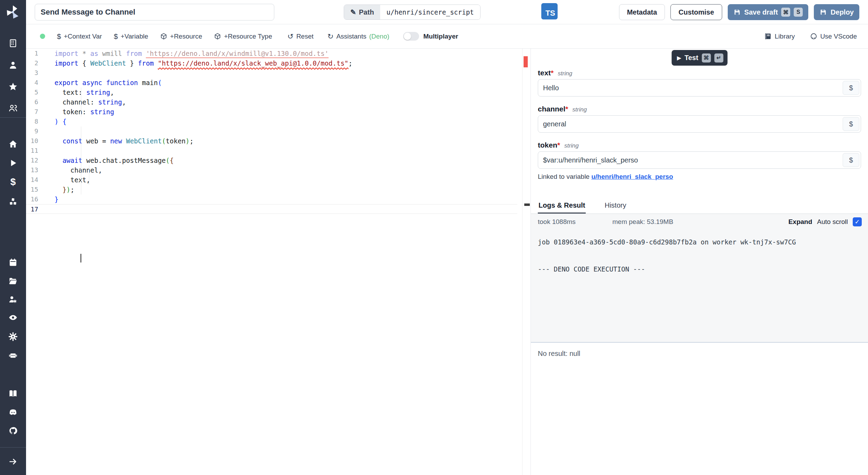 This screenshot has height=475, width=868. What do you see at coordinates (32, 102) in the screenshot?
I see `line-number: 6` at bounding box center [32, 102].